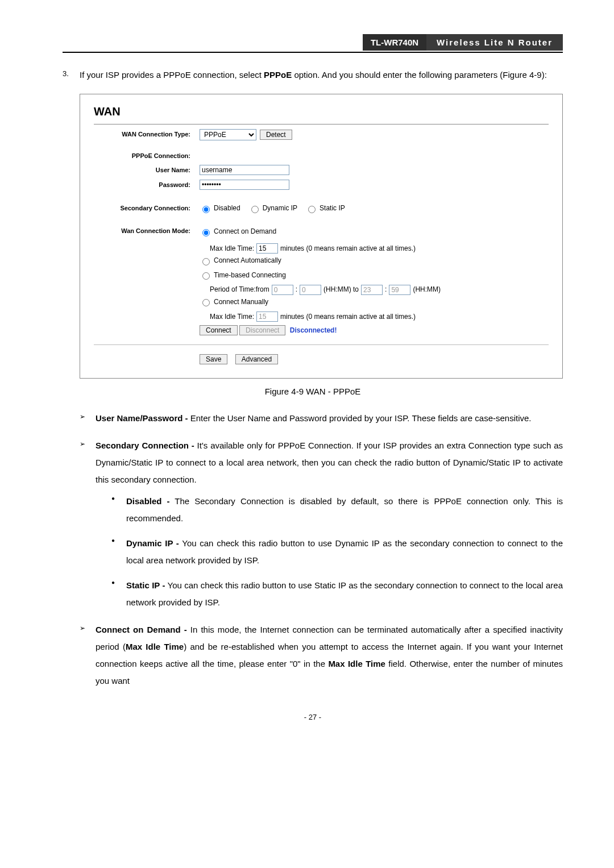 The width and height of the screenshot is (614, 868). I want to click on radio-sec-disabled: Disabled, so click(220, 208).